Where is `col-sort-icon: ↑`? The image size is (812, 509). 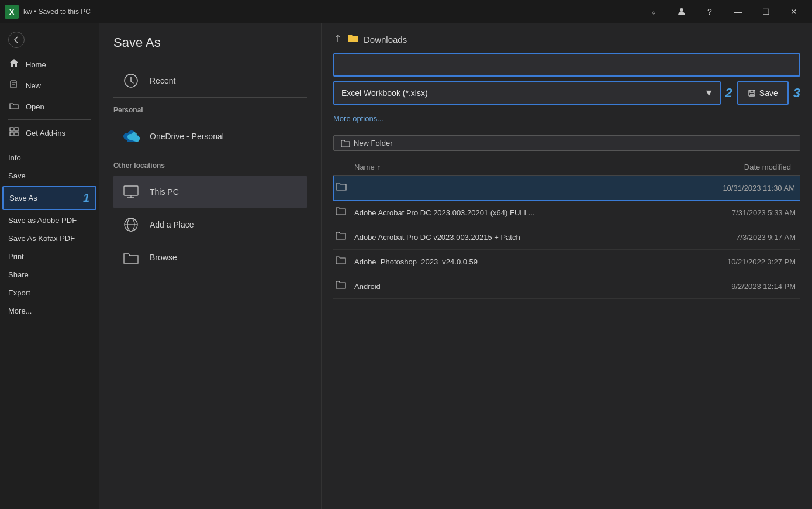
col-sort-icon: ↑ is located at coordinates (379, 167).